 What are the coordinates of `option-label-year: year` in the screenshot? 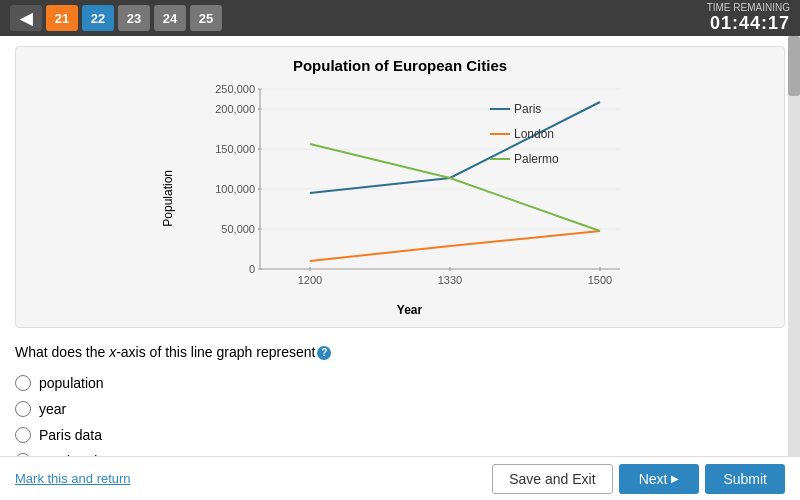 It's located at (52, 409).